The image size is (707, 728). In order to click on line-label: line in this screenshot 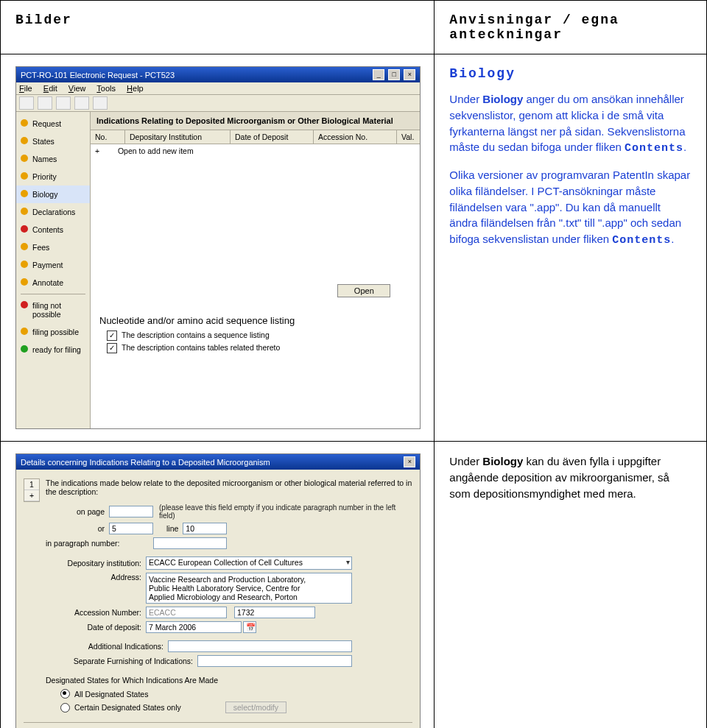, I will do `click(172, 529)`.